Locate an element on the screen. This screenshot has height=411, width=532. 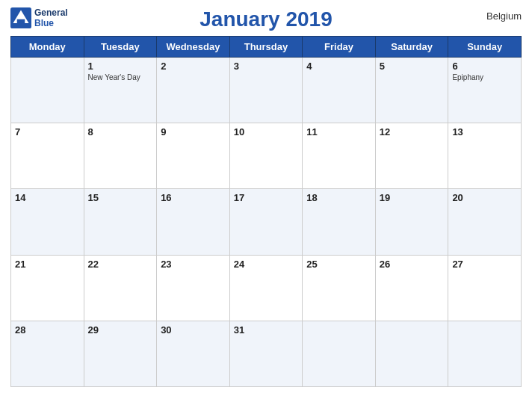
day-header-sunday: Sunday is located at coordinates (485, 47).